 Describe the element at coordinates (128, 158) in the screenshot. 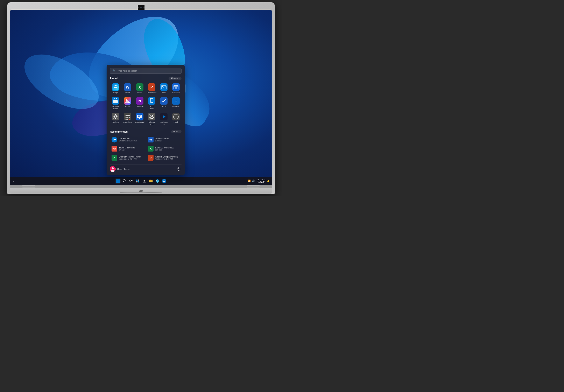

I see `rec-quarterly-payroll: X Quarterly Payroll Report Yesterday at …` at that location.